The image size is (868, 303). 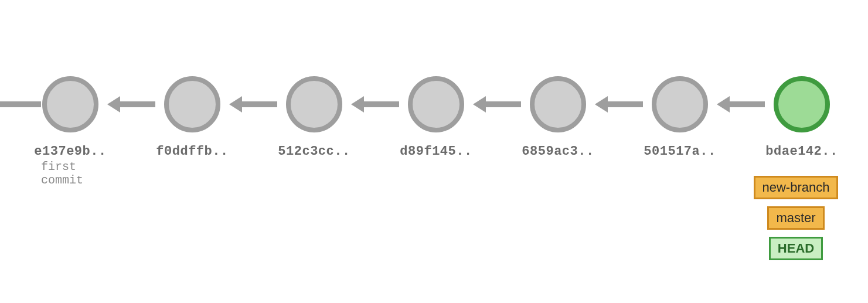 What do you see at coordinates (21, 104) in the screenshot?
I see `edge-stub` at bounding box center [21, 104].